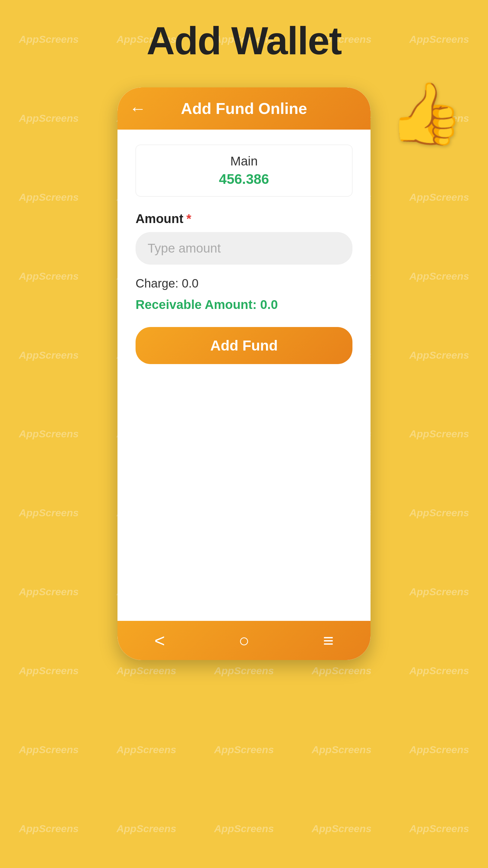  Describe the element at coordinates (138, 108) in the screenshot. I see `back-button: ←` at that location.